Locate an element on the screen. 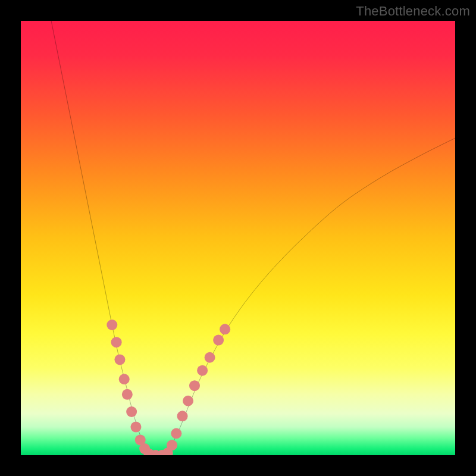 Image resolution: width=476 pixels, height=476 pixels. watermark-text: TheBottleneck.com is located at coordinates (413, 11).